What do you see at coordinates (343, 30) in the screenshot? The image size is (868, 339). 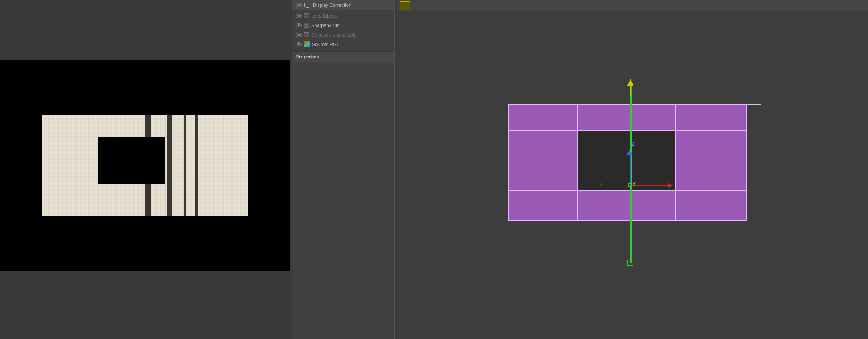 I see `display-correction-section: Lens Effects Sharpen/Blur Denoiser: unav…` at bounding box center [343, 30].